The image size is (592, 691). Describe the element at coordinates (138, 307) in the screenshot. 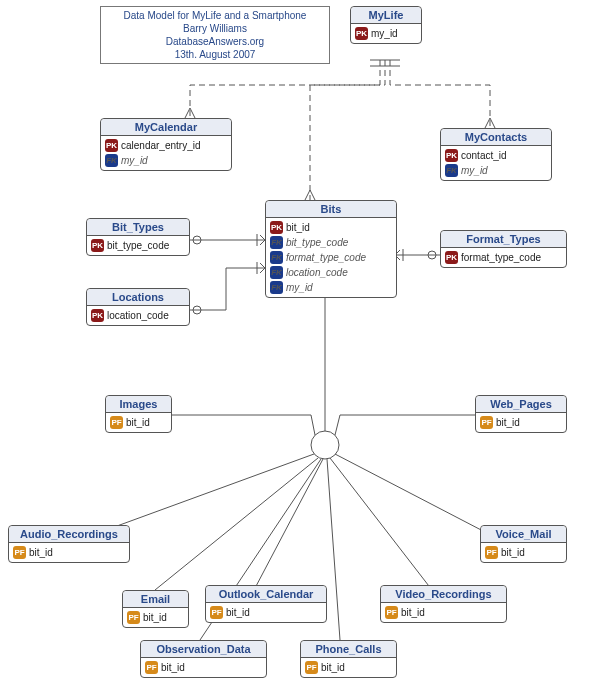

I see `entity-locations: Locations PKlocation_code` at that location.